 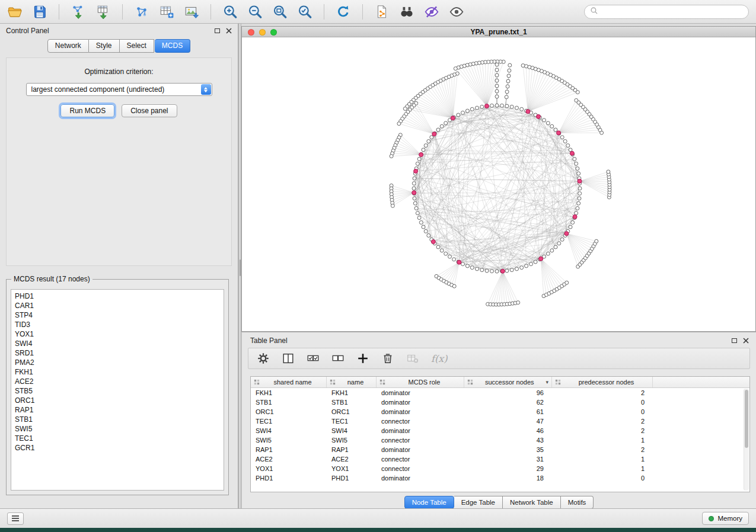 What do you see at coordinates (500, 478) in the screenshot?
I see `table-row: PHD1PHD1dominator180` at bounding box center [500, 478].